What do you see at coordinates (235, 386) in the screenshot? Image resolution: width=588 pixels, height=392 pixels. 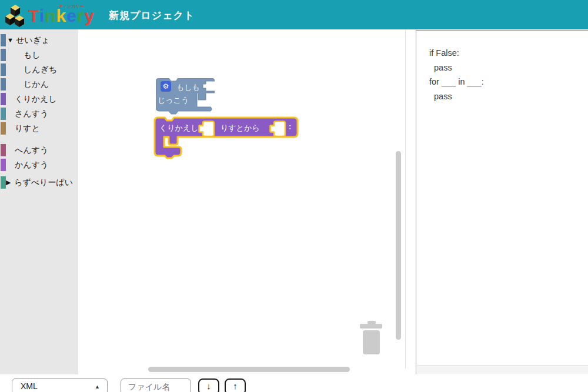 I see `upload-button: ↑` at bounding box center [235, 386].